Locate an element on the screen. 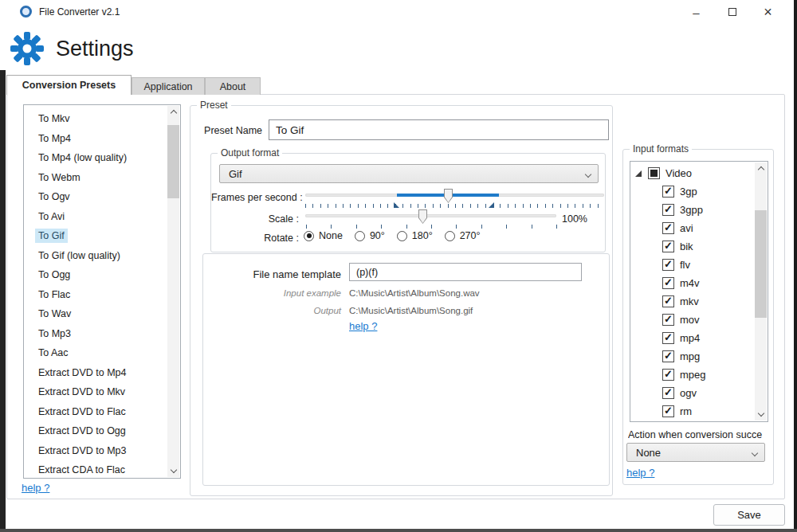 This screenshot has width=797, height=532. tab-application: Application is located at coordinates (168, 86).